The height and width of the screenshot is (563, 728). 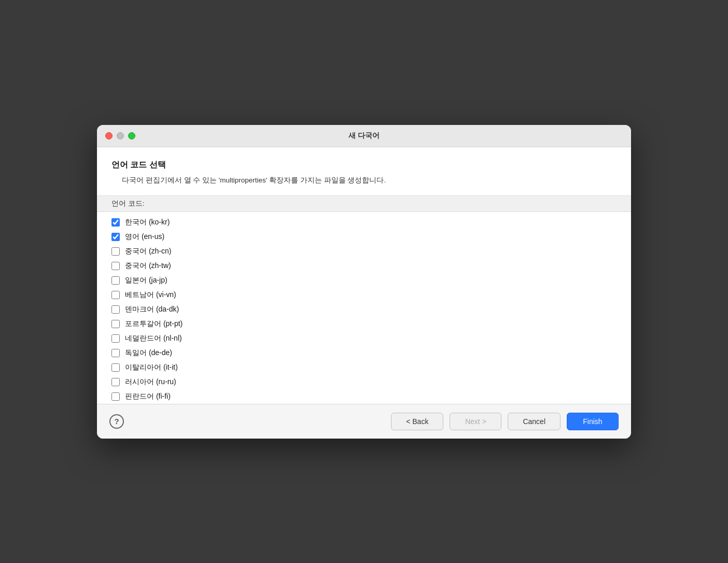 What do you see at coordinates (534, 421) in the screenshot?
I see `cancel-button: Cancel` at bounding box center [534, 421].